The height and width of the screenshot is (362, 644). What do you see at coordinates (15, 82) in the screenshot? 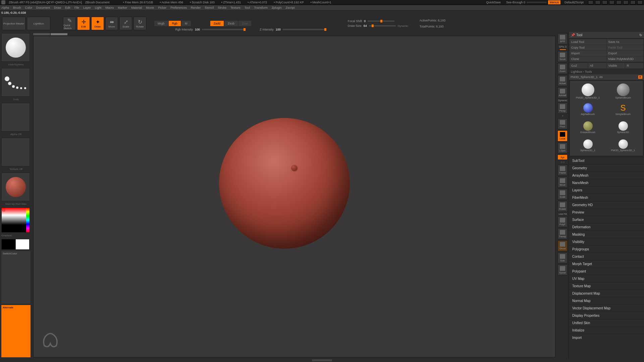
I see `stroke-thumbnail` at bounding box center [15, 82].